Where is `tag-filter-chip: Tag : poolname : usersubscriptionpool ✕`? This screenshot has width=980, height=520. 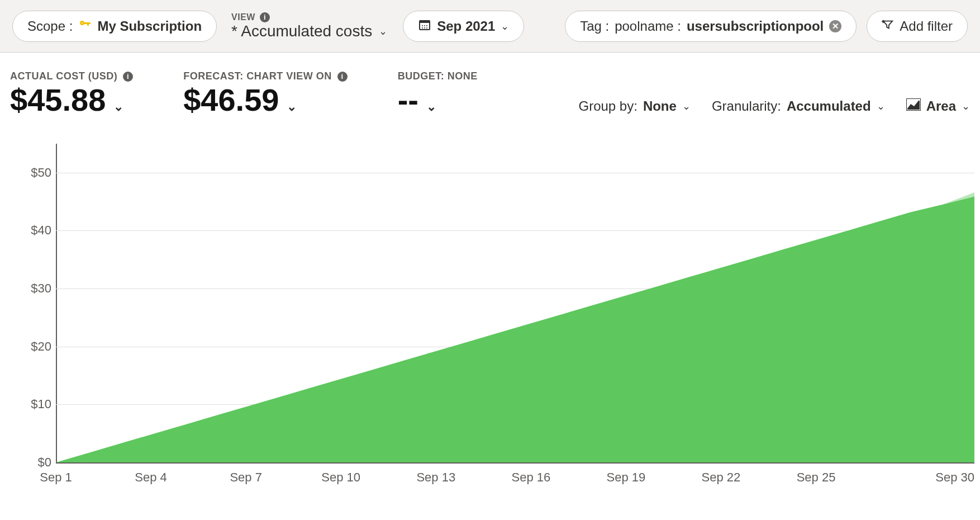 tag-filter-chip: Tag : poolname : usersubscriptionpool ✕ is located at coordinates (711, 26).